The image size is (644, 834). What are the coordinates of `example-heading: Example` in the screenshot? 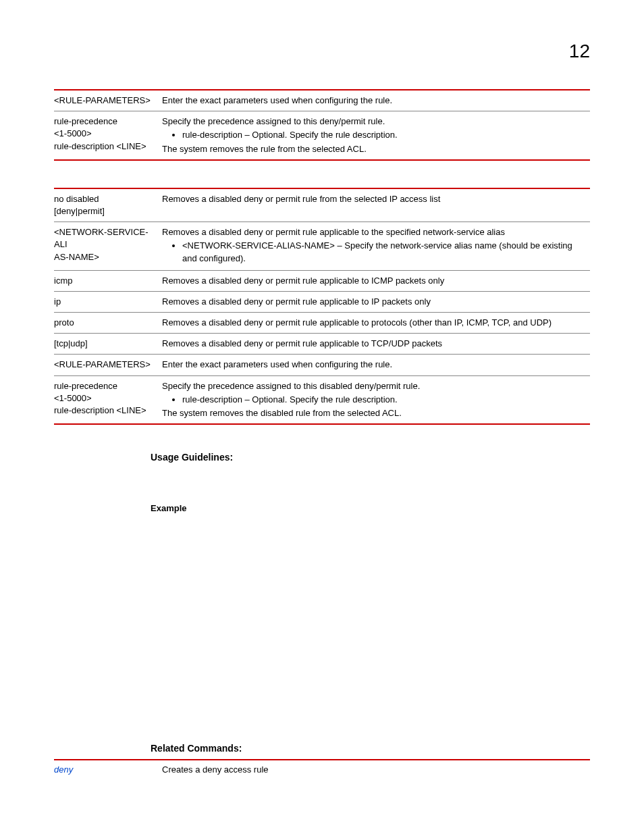 It's located at (370, 508).